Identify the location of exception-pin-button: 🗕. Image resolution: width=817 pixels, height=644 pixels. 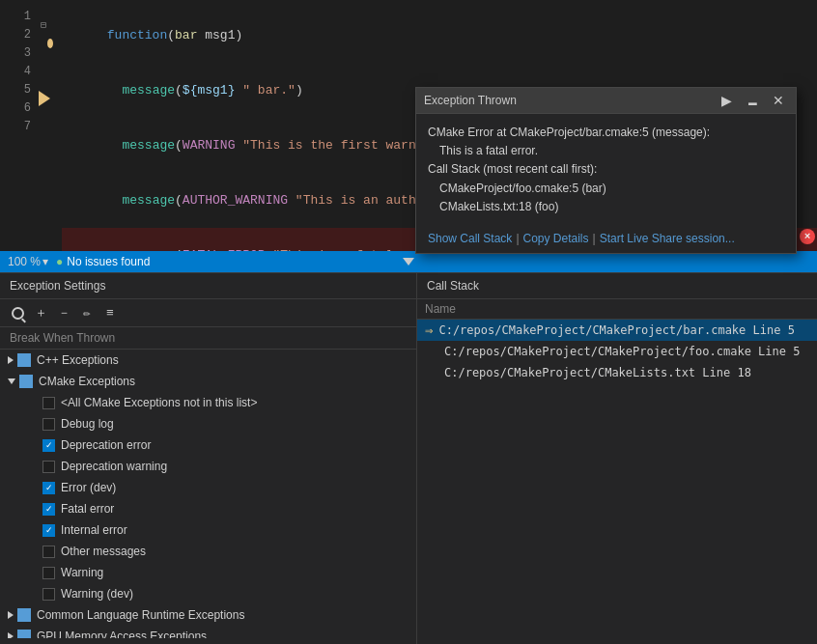
(752, 100).